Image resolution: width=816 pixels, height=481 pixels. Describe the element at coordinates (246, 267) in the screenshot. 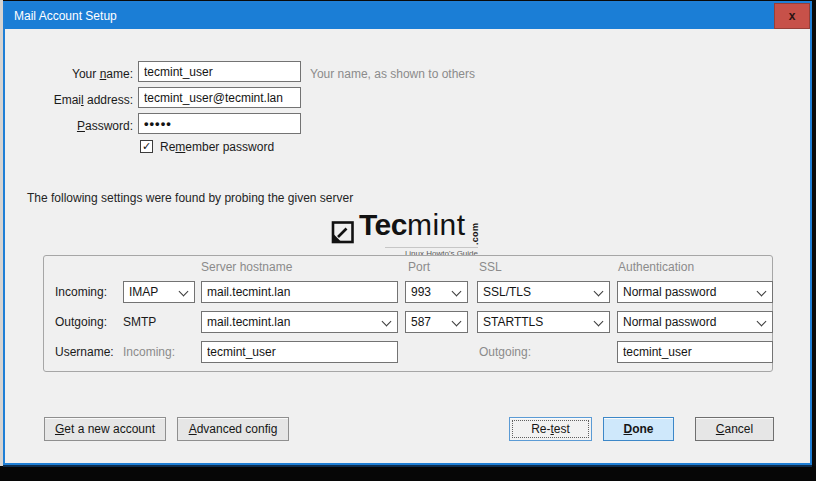

I see `column-header-hostname: Server hostname` at that location.